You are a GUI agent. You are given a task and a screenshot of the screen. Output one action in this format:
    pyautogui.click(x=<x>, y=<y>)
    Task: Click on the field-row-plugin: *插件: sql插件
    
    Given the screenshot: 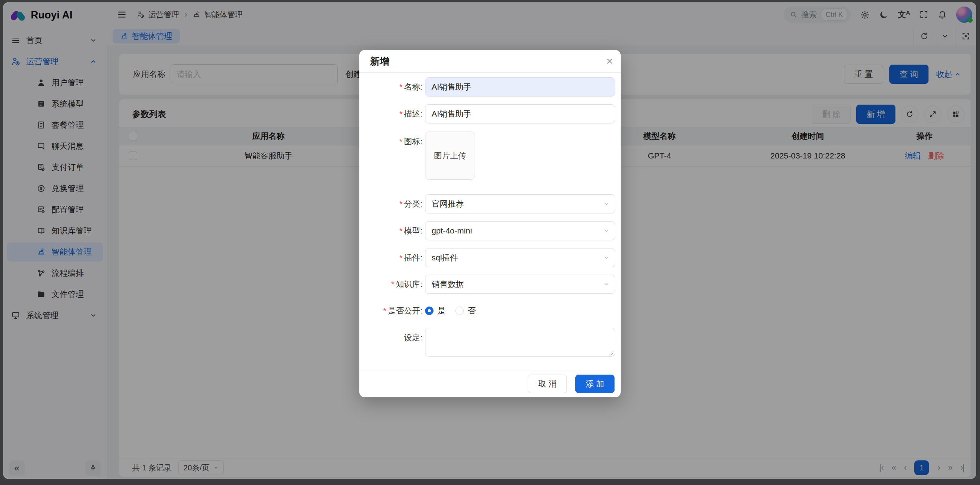 What is the action you would take?
    pyautogui.click(x=487, y=258)
    